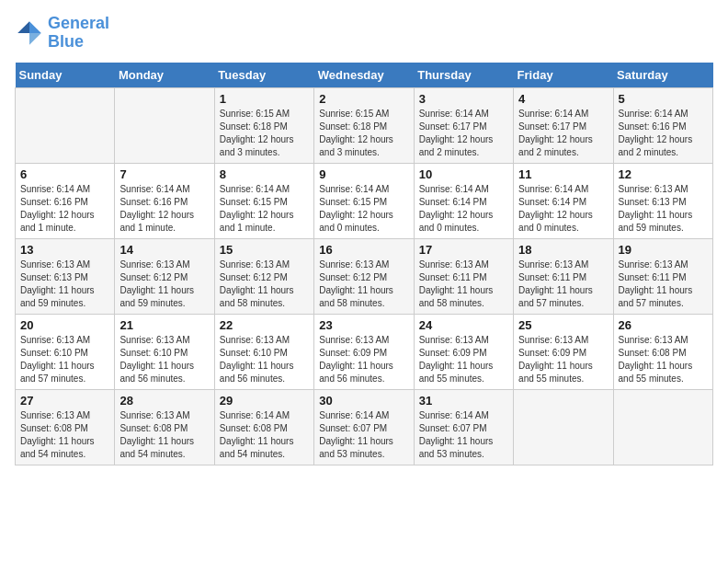  What do you see at coordinates (265, 250) in the screenshot?
I see `day-number: 15` at bounding box center [265, 250].